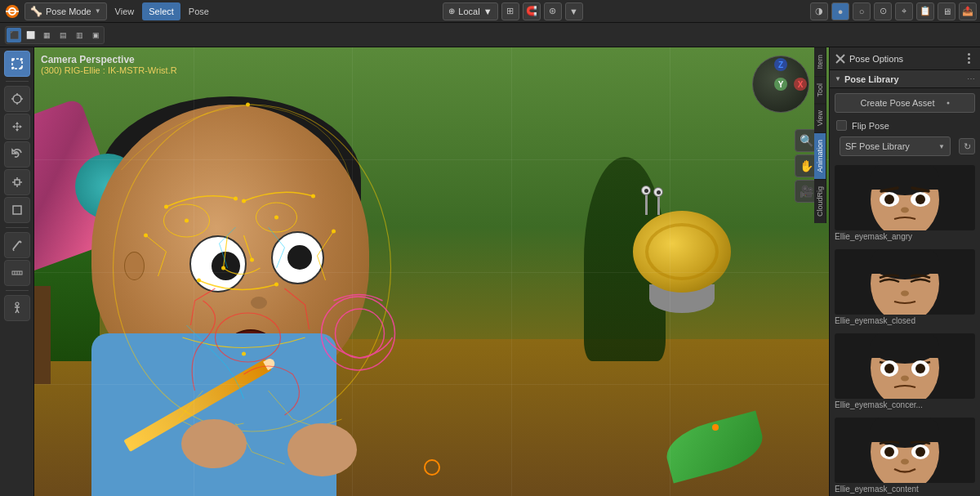 This screenshot has height=496, width=980. What do you see at coordinates (96, 35) in the screenshot?
I see `snap-edge-perpendicular-icon: ▣` at bounding box center [96, 35].